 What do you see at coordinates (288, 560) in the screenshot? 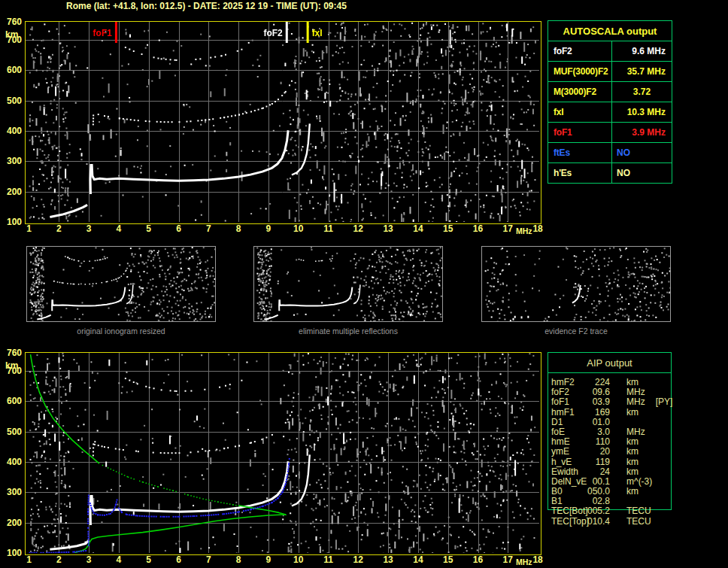
I see `bottom-plot-x-axis: 123456789101112131415161718` at bounding box center [288, 560].